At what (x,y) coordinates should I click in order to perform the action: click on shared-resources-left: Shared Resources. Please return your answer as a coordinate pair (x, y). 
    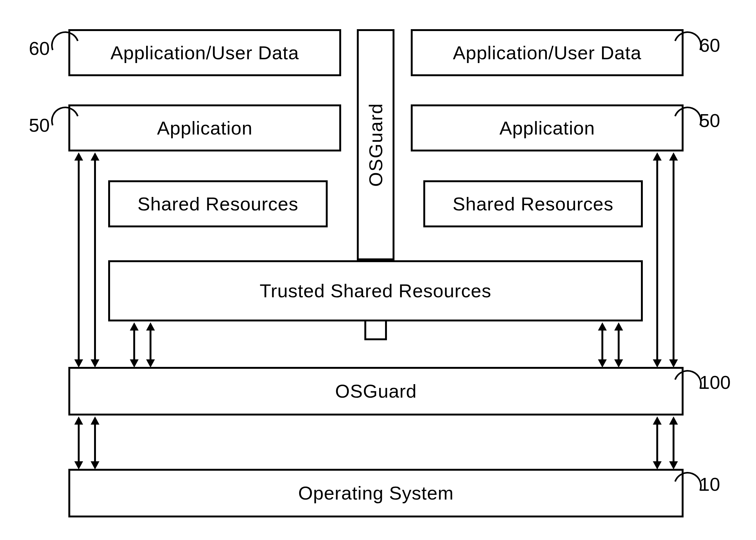
    Looking at the image, I should click on (218, 204).